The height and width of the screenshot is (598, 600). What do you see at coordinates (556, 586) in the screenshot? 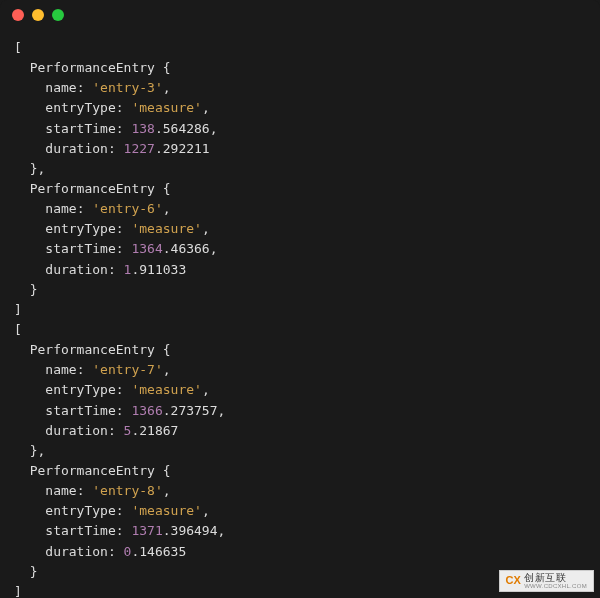
I see `watermark-sub-text: WWW.CDCXHL.COM` at bounding box center [556, 586].